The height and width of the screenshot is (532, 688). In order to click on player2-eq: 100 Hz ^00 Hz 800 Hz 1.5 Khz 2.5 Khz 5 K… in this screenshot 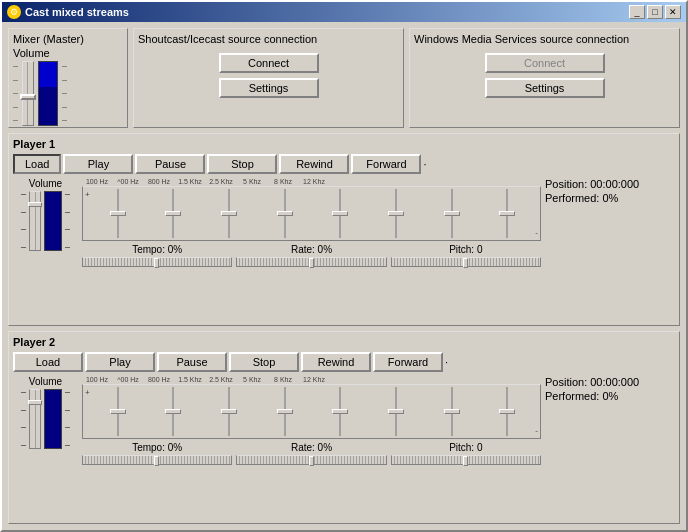, I will do `click(312, 420)`.